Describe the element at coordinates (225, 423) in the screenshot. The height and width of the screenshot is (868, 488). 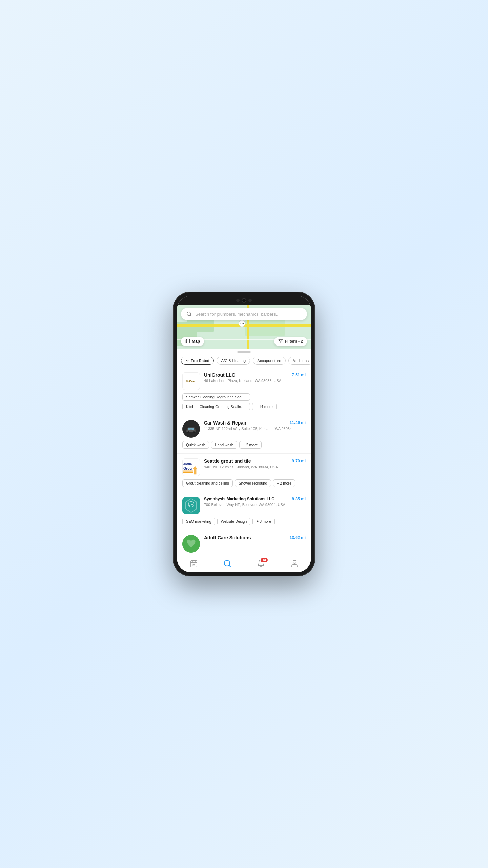
I see `listing-name-carwash: Car Wash & Repair` at that location.